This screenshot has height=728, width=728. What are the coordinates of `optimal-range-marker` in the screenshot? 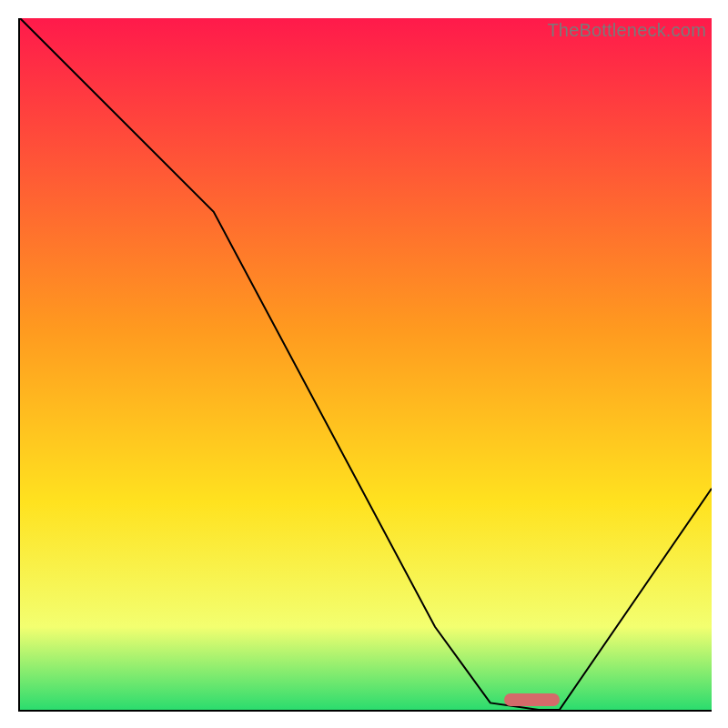 It's located at (531, 700).